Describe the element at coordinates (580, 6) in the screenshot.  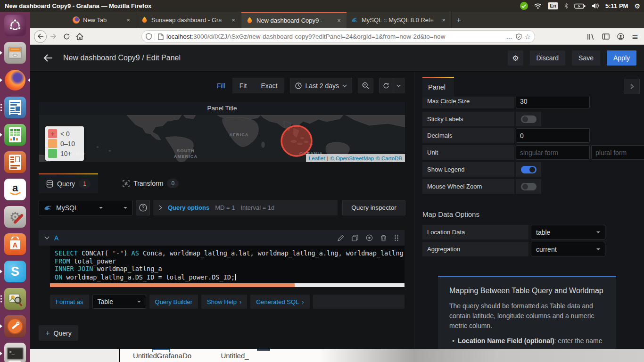
I see `battery-icon` at that location.